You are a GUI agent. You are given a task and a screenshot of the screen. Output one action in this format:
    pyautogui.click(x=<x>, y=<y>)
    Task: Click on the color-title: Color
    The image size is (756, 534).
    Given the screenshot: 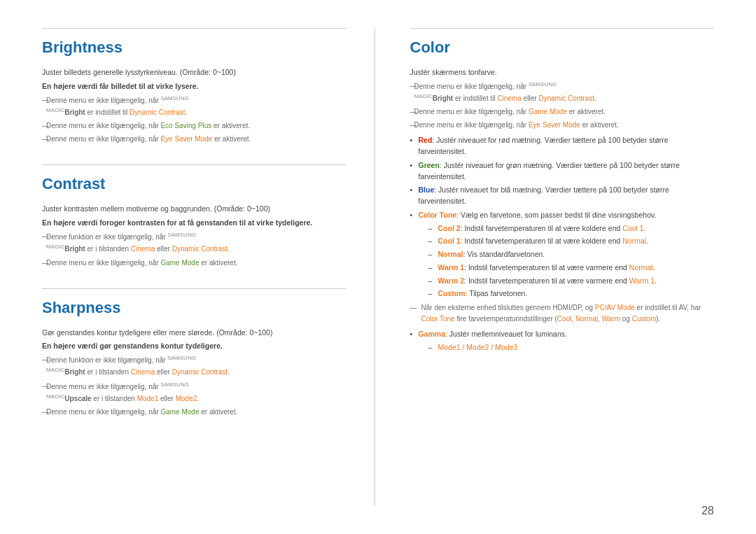 What is the action you would take?
    pyautogui.click(x=563, y=42)
    